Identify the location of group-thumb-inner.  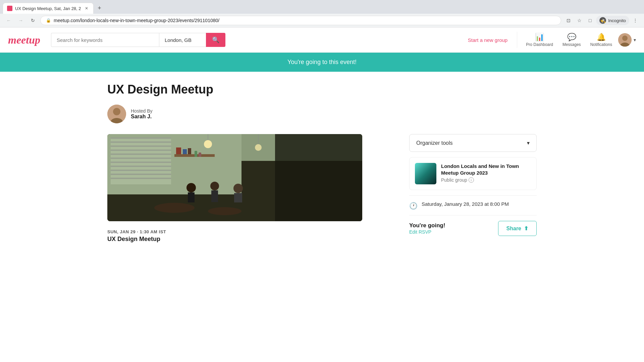
(426, 174).